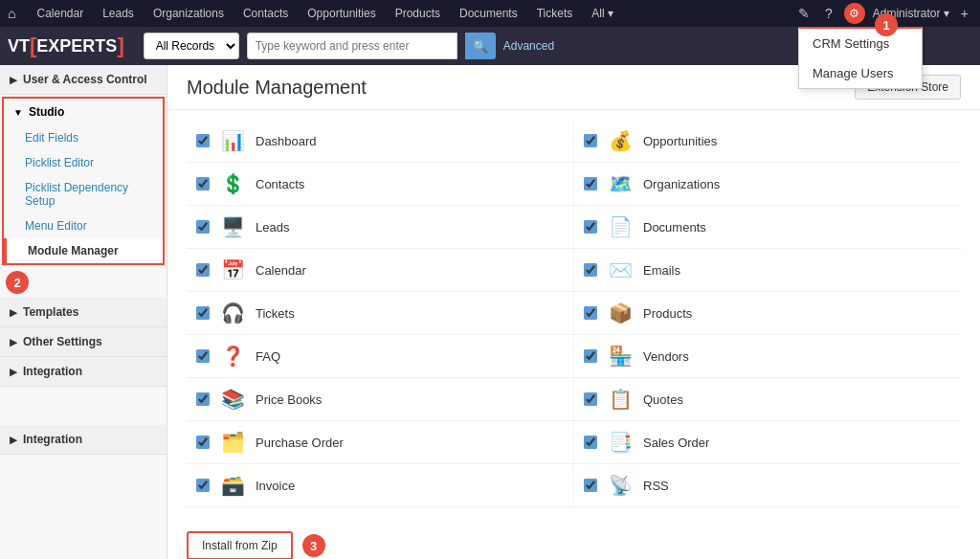  Describe the element at coordinates (268, 356) in the screenshot. I see `faq-name: FAQ` at that location.